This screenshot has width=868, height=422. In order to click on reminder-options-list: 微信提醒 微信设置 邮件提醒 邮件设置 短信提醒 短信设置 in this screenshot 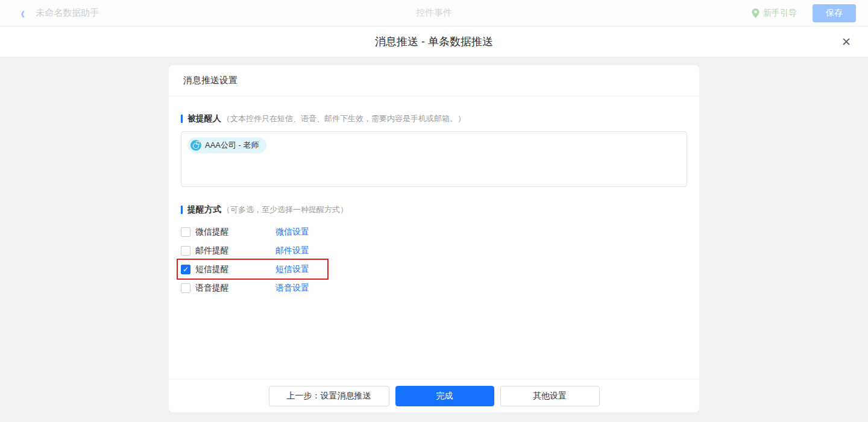, I will do `click(434, 260)`.